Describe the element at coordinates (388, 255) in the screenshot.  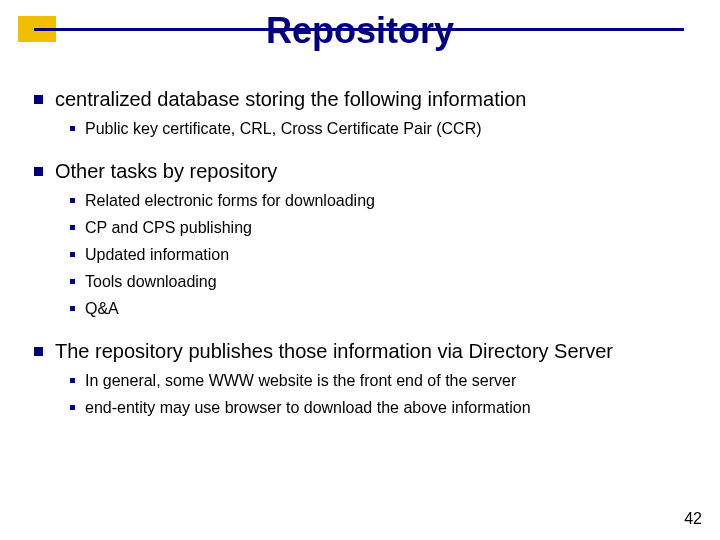
I see `bullet-text: Updated information` at that location.